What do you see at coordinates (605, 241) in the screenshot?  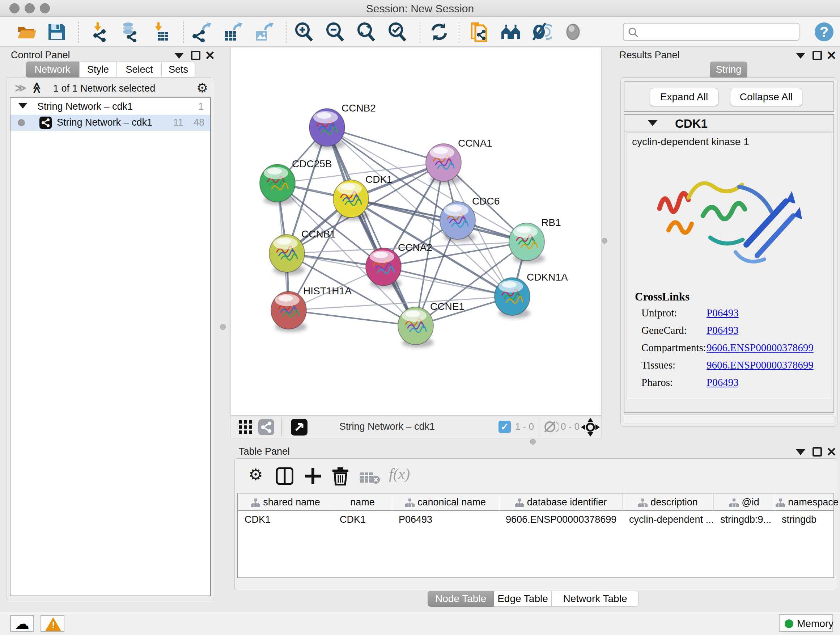 I see `right-splitter-handle` at bounding box center [605, 241].